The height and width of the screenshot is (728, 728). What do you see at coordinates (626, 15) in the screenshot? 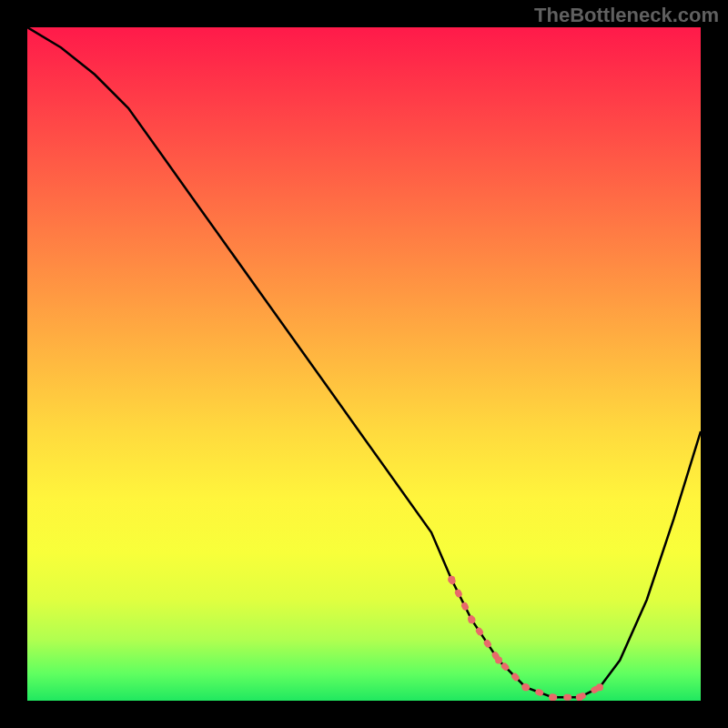
I see `watermark-text: TheBottleneck.com` at bounding box center [626, 15].